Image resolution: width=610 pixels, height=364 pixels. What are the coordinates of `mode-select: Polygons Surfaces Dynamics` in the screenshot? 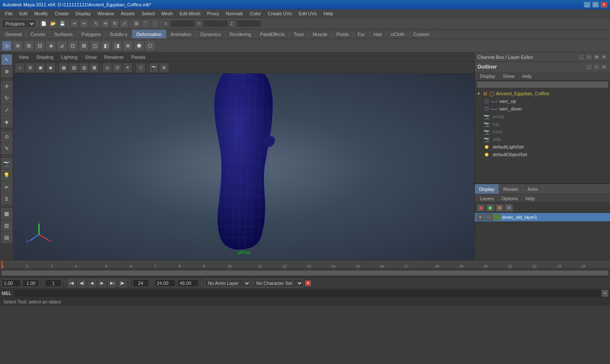 It's located at (19, 24).